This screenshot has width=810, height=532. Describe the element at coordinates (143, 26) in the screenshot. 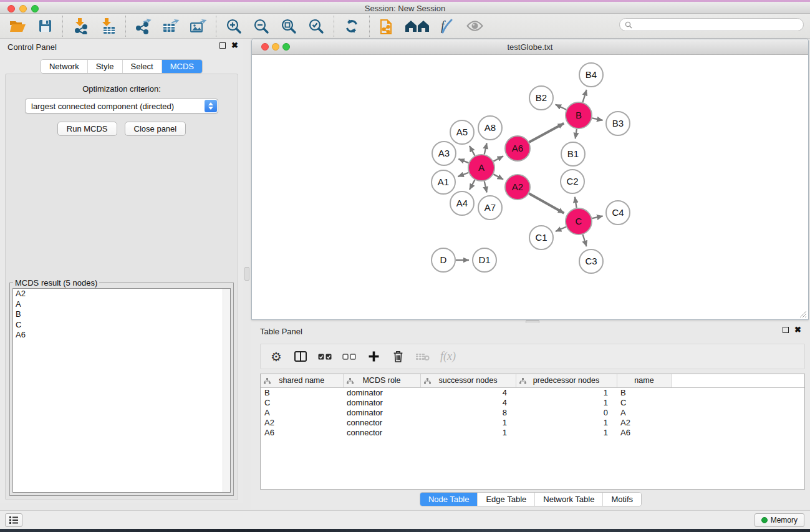

I see `export-network-icon` at that location.